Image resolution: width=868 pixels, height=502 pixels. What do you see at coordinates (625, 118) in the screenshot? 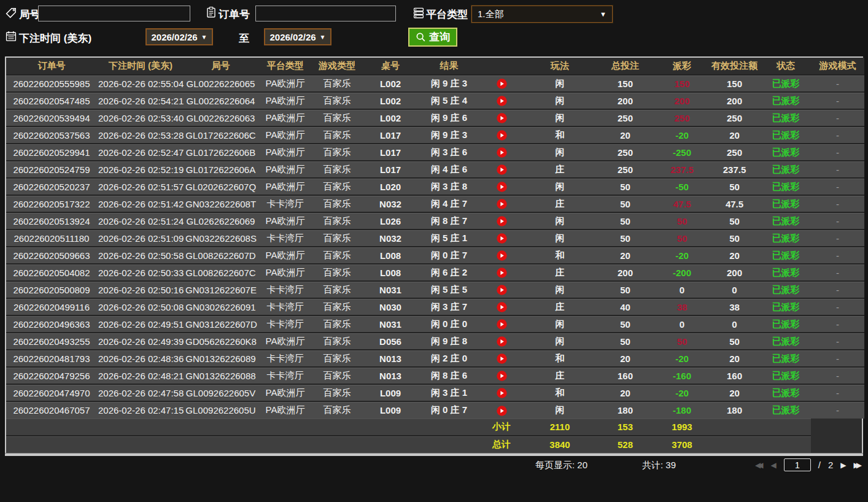
I see `cell-total-bet: 250` at bounding box center [625, 118].